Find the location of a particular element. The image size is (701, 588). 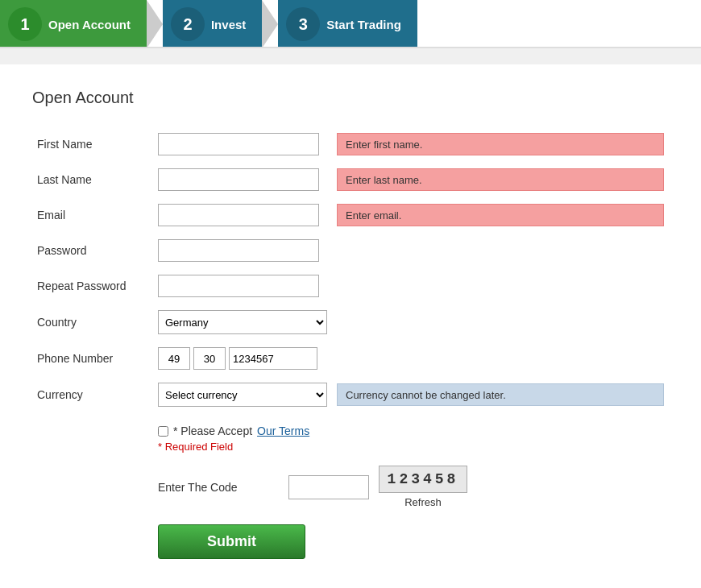

currency-hint-cell: Currency cannot be changed later. is located at coordinates (500, 395).